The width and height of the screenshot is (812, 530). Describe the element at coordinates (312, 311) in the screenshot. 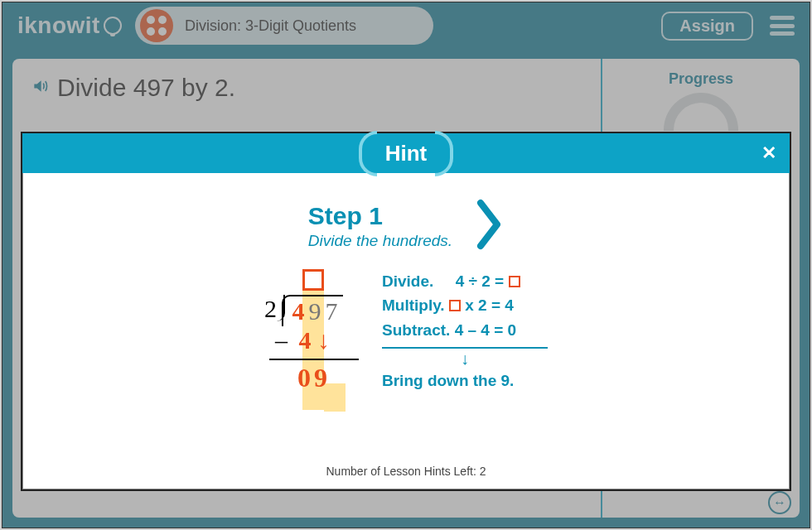

I see `division-bracket: 4 9 7` at that location.